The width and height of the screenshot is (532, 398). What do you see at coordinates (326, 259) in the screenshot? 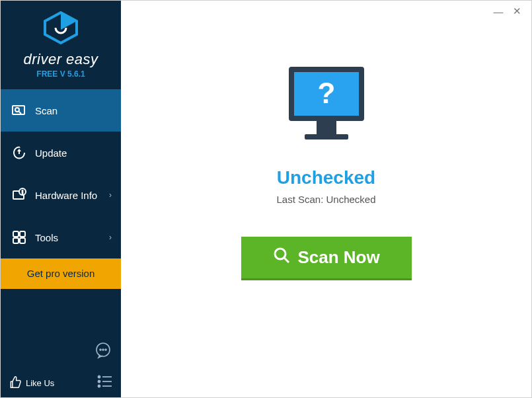
I see `scan-now-button: Scan Now` at bounding box center [326, 259].